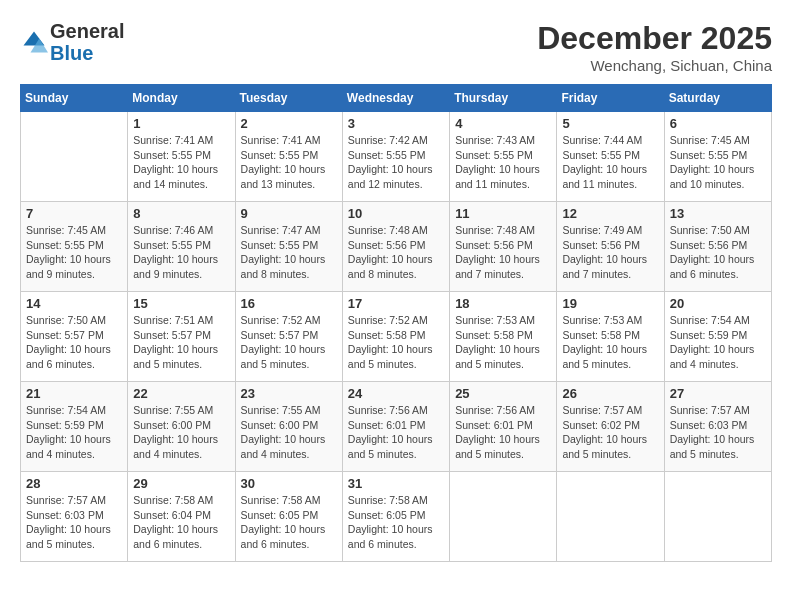  What do you see at coordinates (503, 394) in the screenshot?
I see `day-number: 25` at bounding box center [503, 394].